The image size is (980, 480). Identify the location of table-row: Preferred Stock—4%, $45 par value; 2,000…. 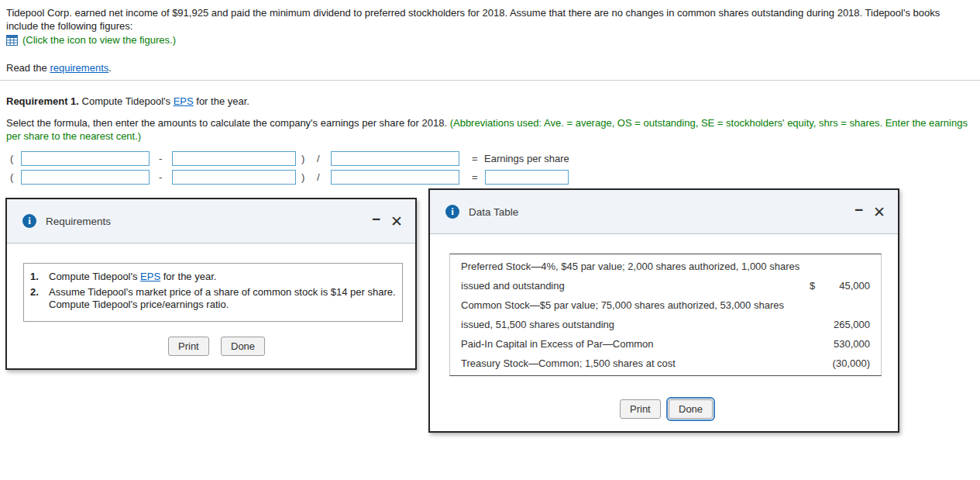
(665, 267).